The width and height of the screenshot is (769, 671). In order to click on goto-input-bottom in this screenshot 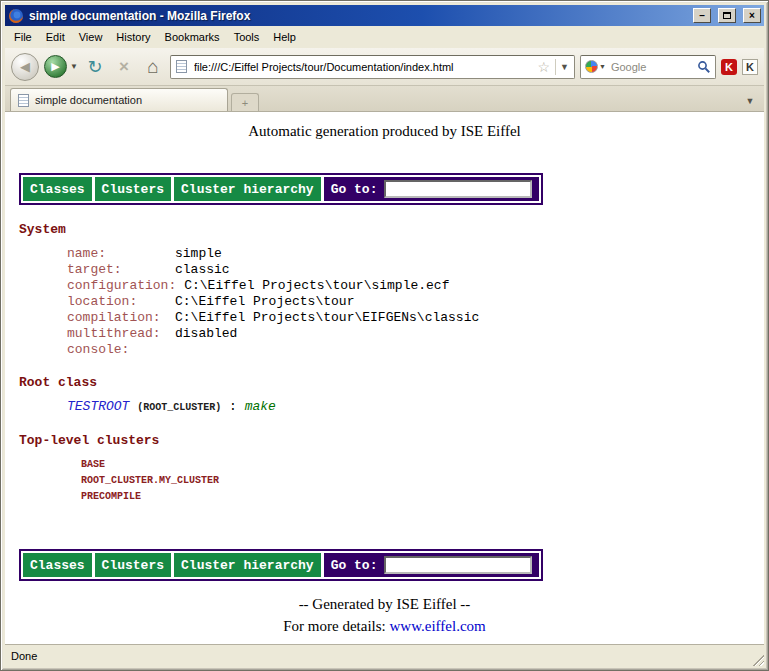, I will do `click(458, 565)`.